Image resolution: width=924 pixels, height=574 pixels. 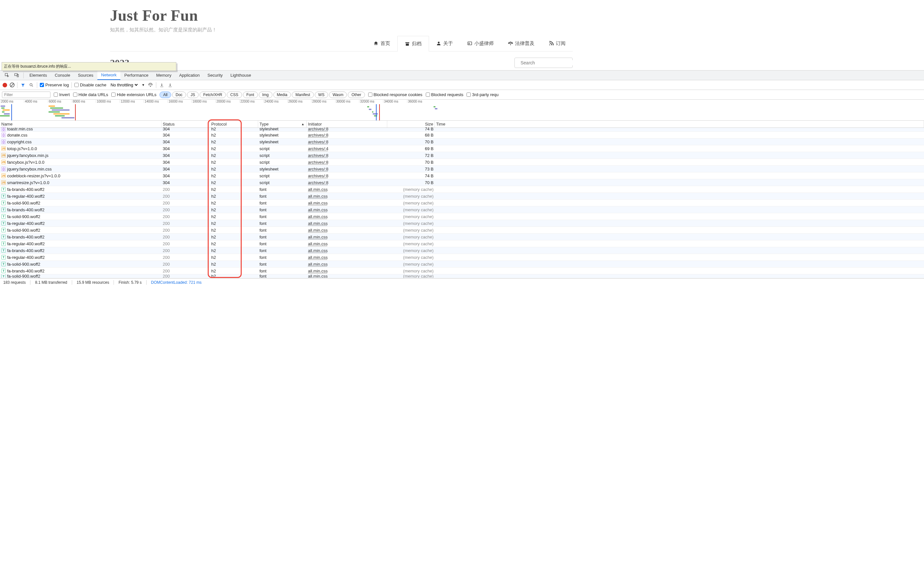 What do you see at coordinates (303, 95) in the screenshot?
I see `type-pill-manifest: Manifest` at bounding box center [303, 95].